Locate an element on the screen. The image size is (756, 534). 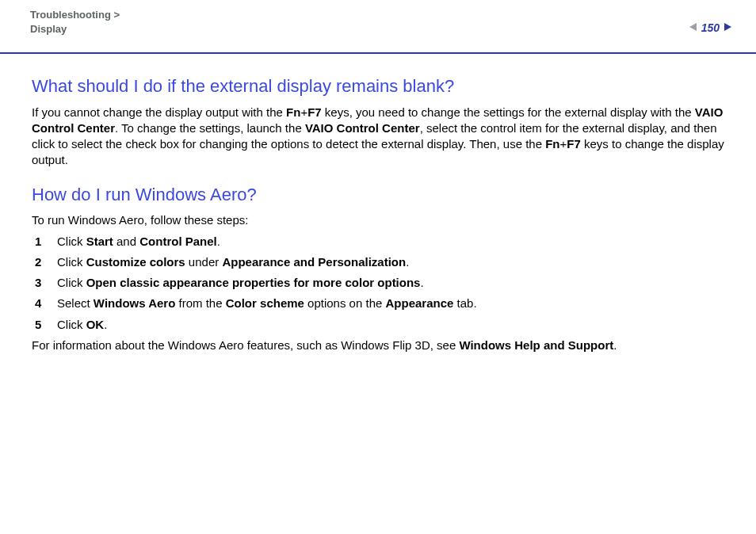
page-number-nav: 150 is located at coordinates (710, 28).